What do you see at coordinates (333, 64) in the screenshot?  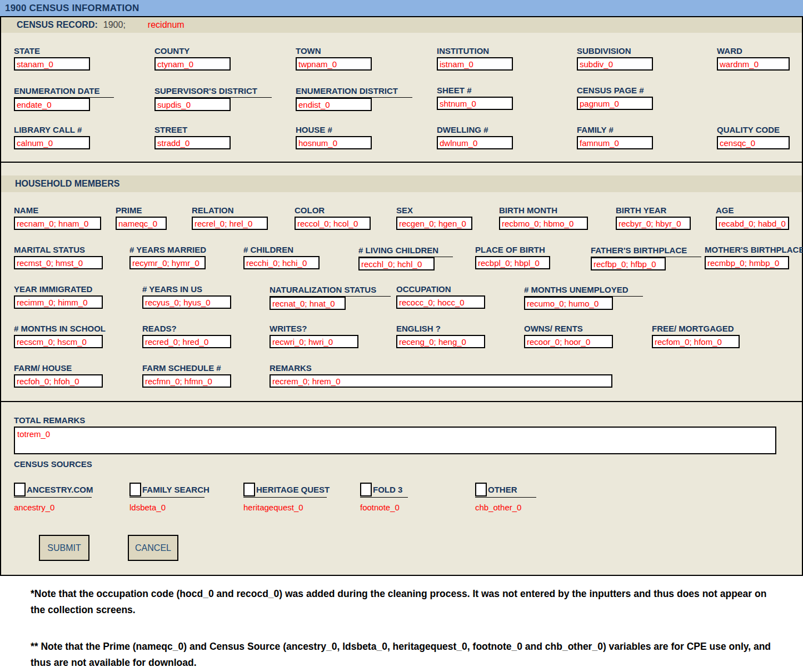 I see `town-input: twpnam_0` at bounding box center [333, 64].